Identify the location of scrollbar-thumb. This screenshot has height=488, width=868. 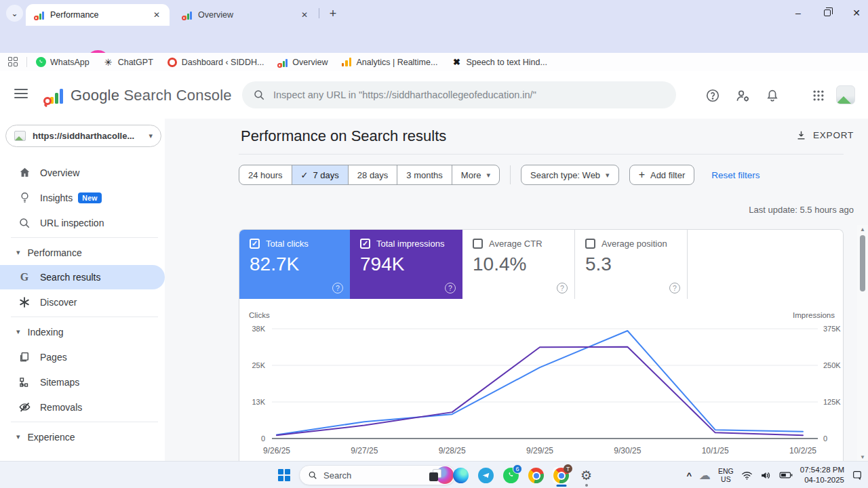
(863, 263).